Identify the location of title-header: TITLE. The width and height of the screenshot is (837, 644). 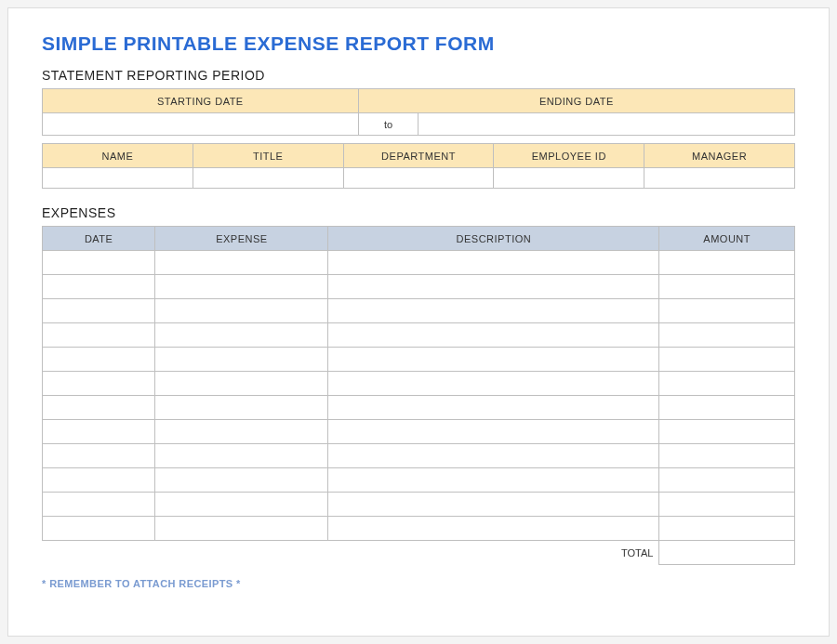
(268, 156).